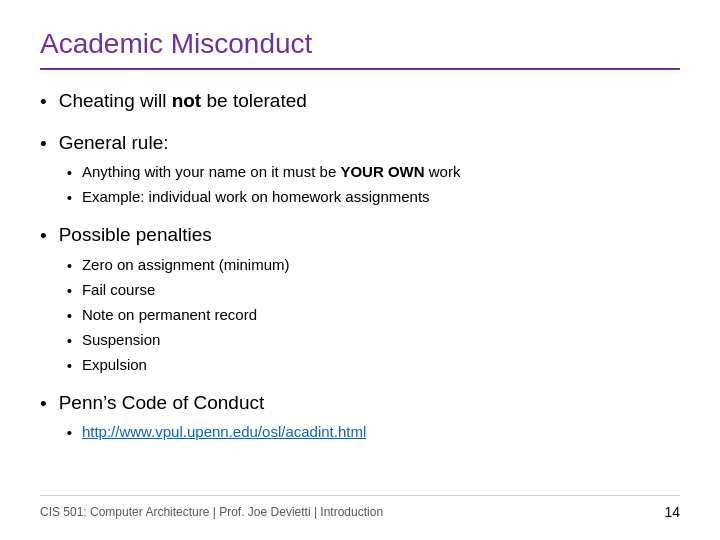 The height and width of the screenshot is (540, 720). Describe the element at coordinates (381, 172) in the screenshot. I see `sub-text-own-work: Anything with your name on it must be YO…` at that location.